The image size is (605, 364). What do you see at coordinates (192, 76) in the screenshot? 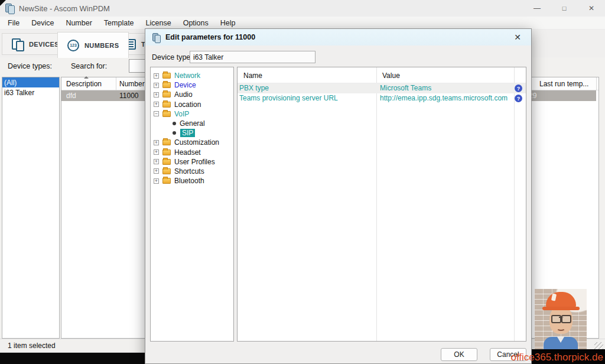
I see `tree-item-network: + Network` at bounding box center [192, 76].